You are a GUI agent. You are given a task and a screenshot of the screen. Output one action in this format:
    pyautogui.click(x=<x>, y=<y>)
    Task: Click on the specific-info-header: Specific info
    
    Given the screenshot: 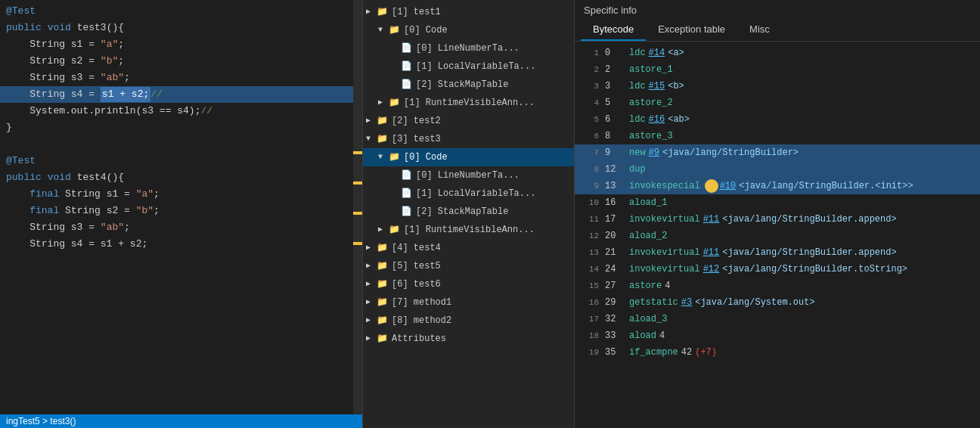 What is the action you would take?
    pyautogui.click(x=777, y=9)
    